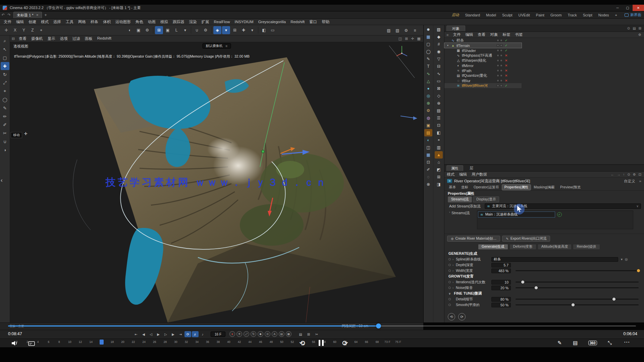 The image size is (644, 362). What do you see at coordinates (13, 39) in the screenshot?
I see `viewport-menu-icon: ⊟` at bounding box center [13, 39].